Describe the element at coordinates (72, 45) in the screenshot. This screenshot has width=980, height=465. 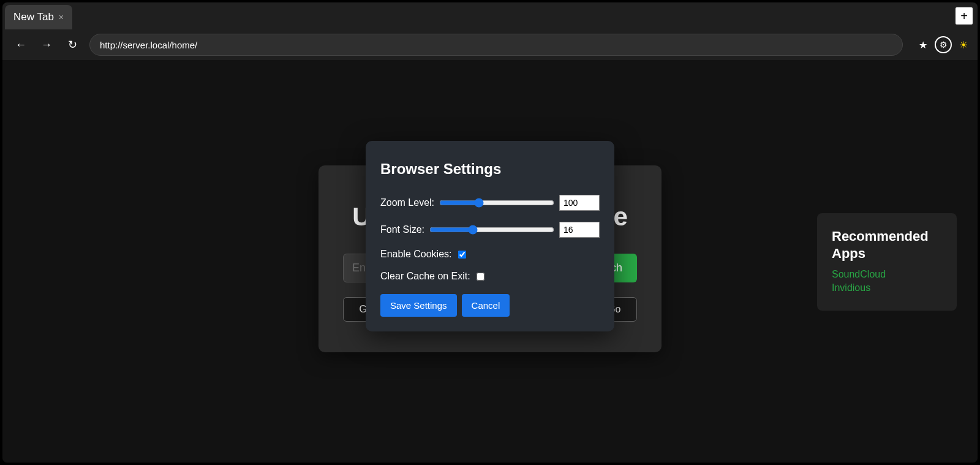
I see `reload-icon: ↻` at that location.